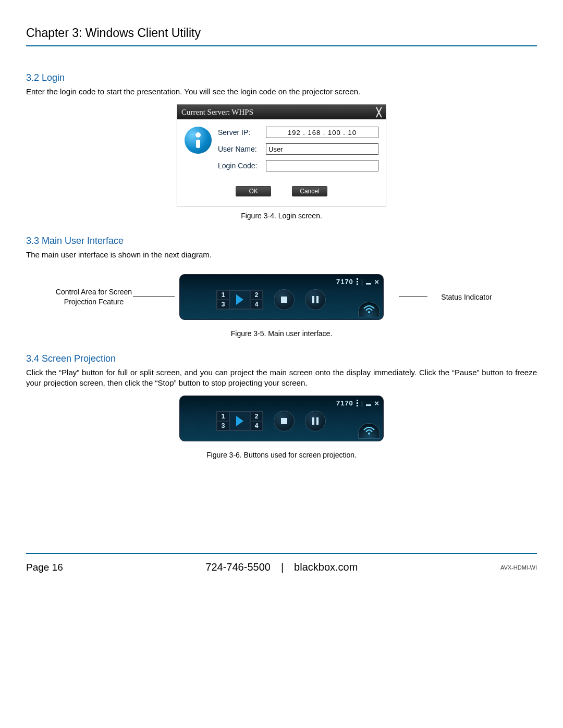  Describe the element at coordinates (322, 132) in the screenshot. I see `server-ip-input` at that location.